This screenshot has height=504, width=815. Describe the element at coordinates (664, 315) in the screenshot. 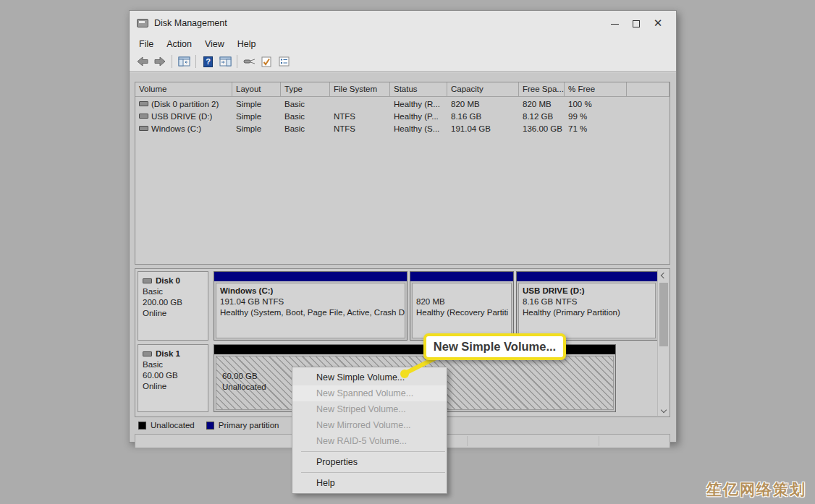

I see `scrollbar-thumb` at that location.